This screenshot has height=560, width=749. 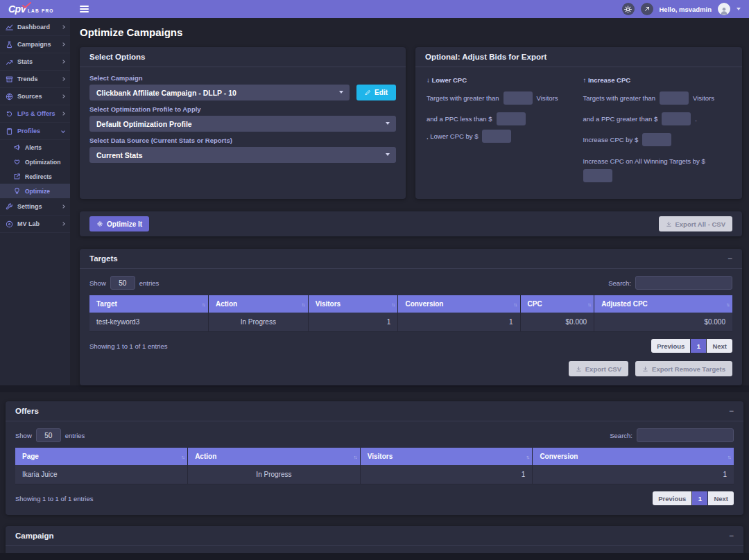 What do you see at coordinates (497, 136) in the screenshot?
I see `lower-cpc-by-input` at bounding box center [497, 136].